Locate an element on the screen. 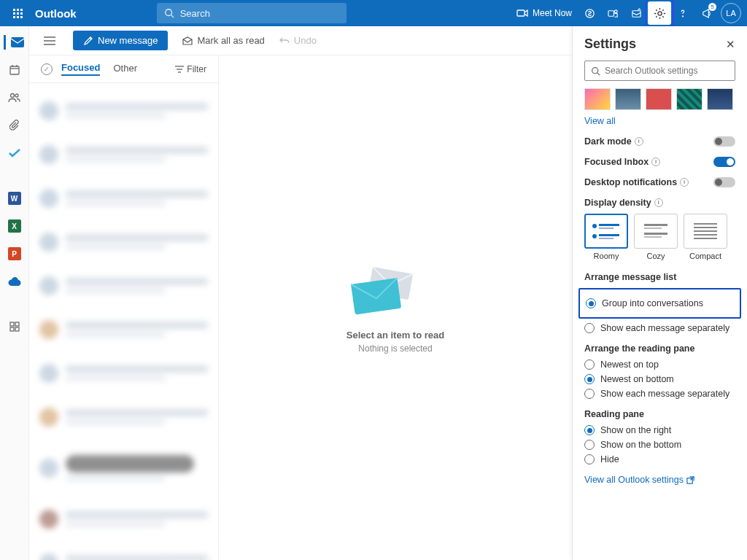 This screenshot has height=560, width=747. show-bottom-label: Show on the bottom is located at coordinates (640, 445).